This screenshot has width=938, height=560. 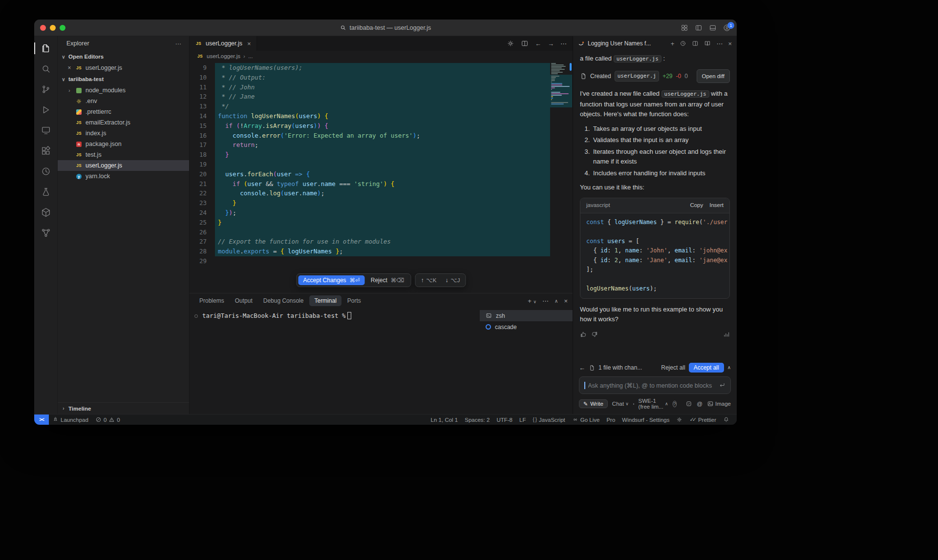 What do you see at coordinates (727, 28) in the screenshot?
I see `account-menu: 1` at bounding box center [727, 28].